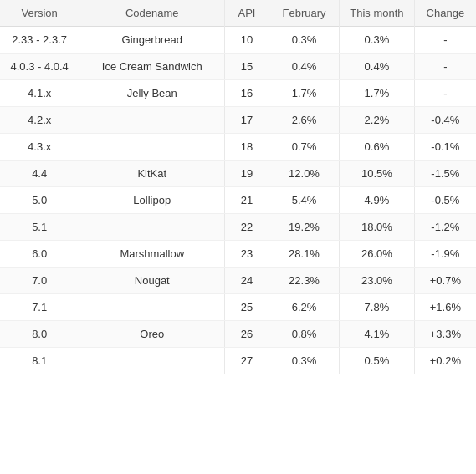 Image resolution: width=476 pixels, height=474 pixels. Describe the element at coordinates (445, 281) in the screenshot. I see `cell-change: +0.7%` at that location.